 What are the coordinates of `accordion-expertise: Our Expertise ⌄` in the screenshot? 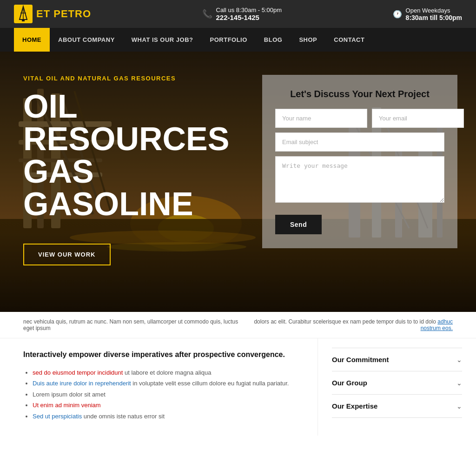 It's located at (397, 406).